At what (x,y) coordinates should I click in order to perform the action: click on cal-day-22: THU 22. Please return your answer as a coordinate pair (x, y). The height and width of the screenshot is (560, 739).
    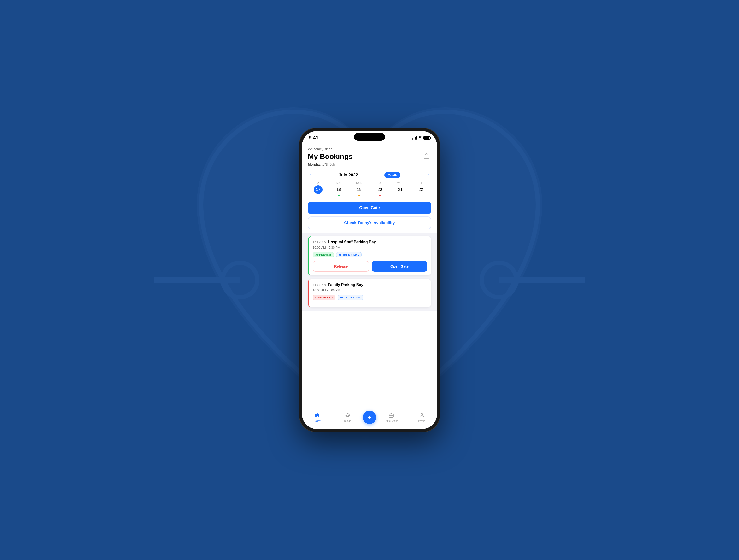
    Looking at the image, I should click on (421, 189).